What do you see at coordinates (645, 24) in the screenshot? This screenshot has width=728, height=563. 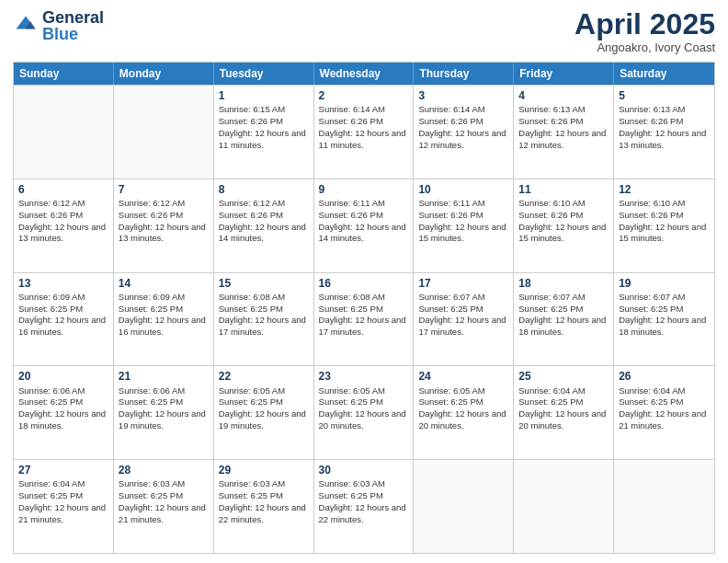 I see `month-title: April 2025` at bounding box center [645, 24].